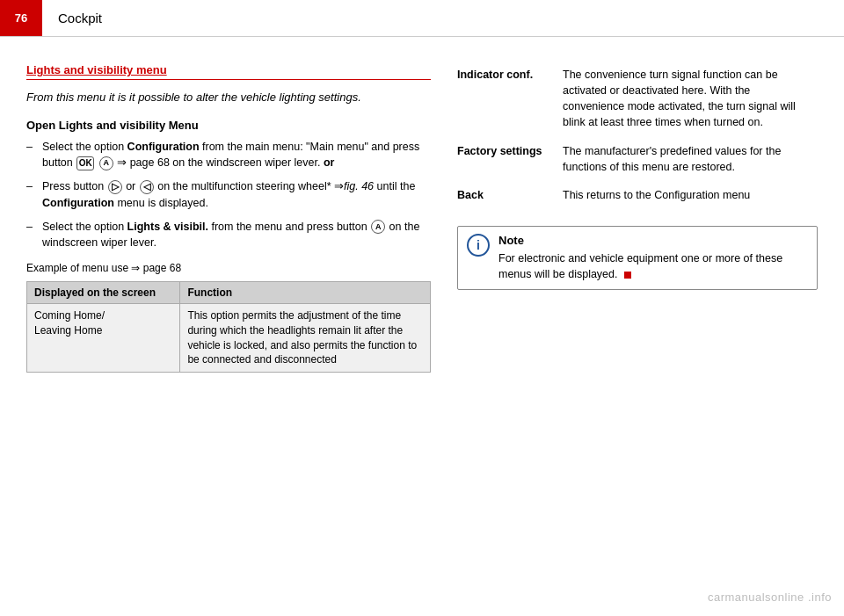  Describe the element at coordinates (770, 598) in the screenshot. I see `watermark: carmanualsonline .info` at that location.